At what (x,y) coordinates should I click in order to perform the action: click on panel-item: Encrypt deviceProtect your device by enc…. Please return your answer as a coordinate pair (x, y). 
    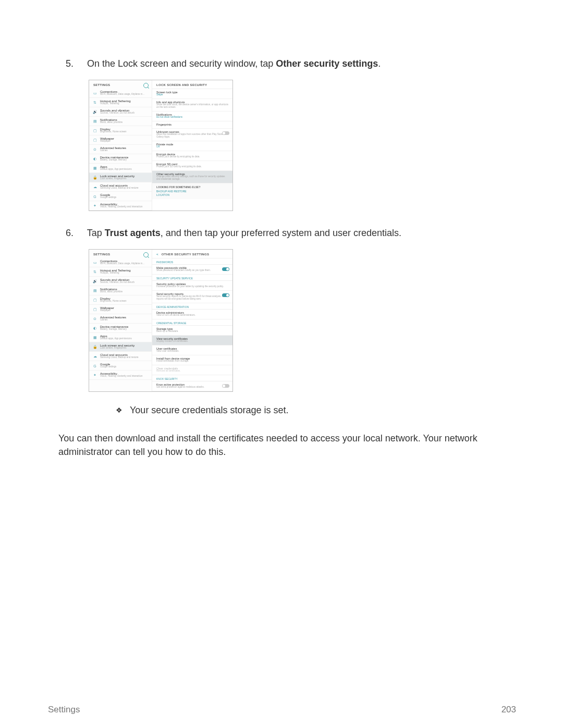
    Looking at the image, I should click on (192, 156).